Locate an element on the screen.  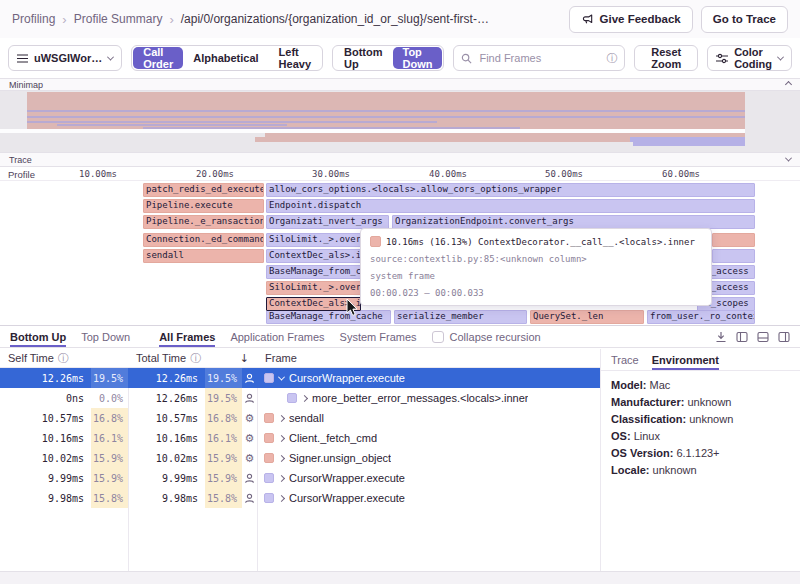
view-top-down: Top Down is located at coordinates (418, 58).